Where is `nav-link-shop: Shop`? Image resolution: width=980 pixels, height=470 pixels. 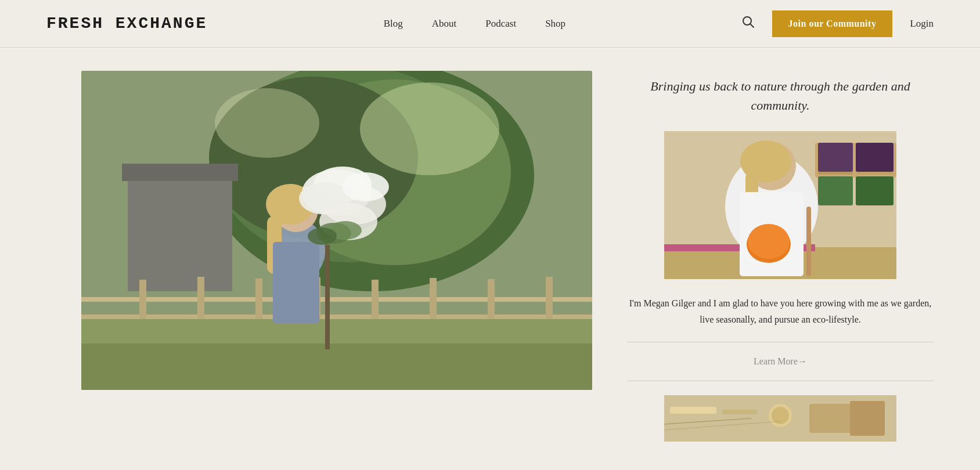
nav-link-shop: Shop is located at coordinates (555, 23).